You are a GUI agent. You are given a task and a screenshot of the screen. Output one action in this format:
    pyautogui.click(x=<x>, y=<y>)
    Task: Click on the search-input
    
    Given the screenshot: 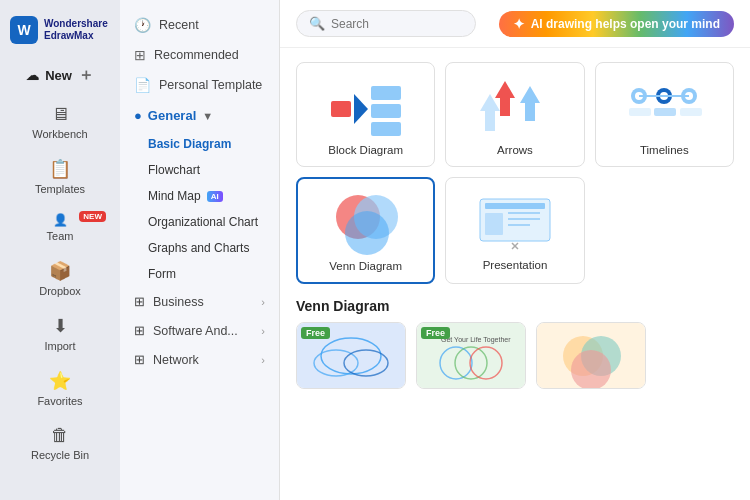 What is the action you would take?
    pyautogui.click(x=396, y=24)
    